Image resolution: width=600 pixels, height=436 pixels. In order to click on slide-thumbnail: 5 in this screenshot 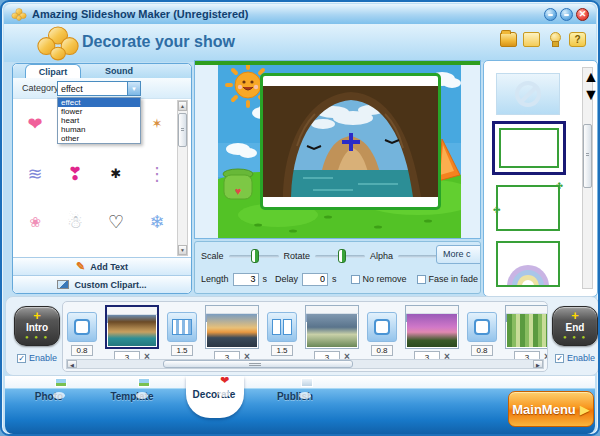, I will do `click(526, 327)`.